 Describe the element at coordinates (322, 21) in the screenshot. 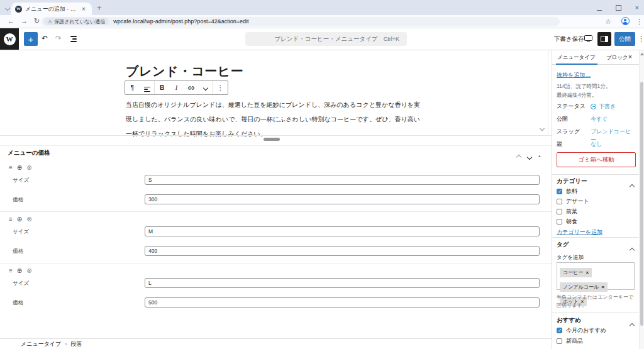

I see `browser-toolbar: ← → ↻ ⚠ 保護されていない通信 wpcafe.local/wp-admin…` at that location.